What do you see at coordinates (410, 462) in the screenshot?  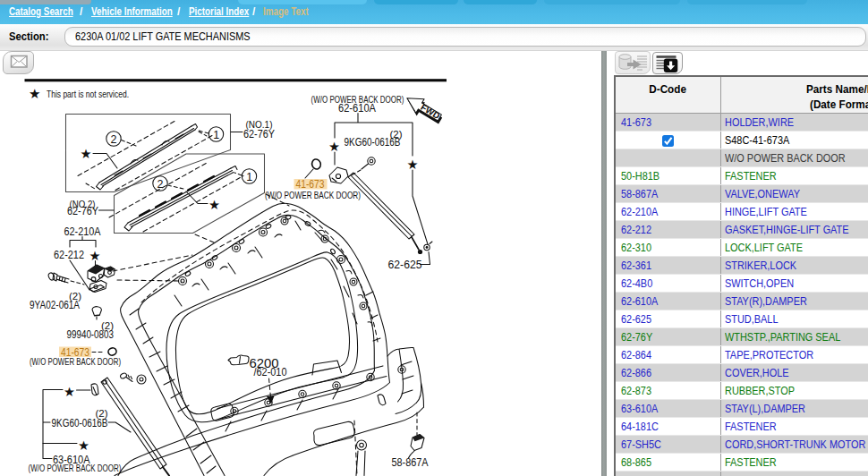 I see `svg-text: 58-867A` at bounding box center [410, 462].